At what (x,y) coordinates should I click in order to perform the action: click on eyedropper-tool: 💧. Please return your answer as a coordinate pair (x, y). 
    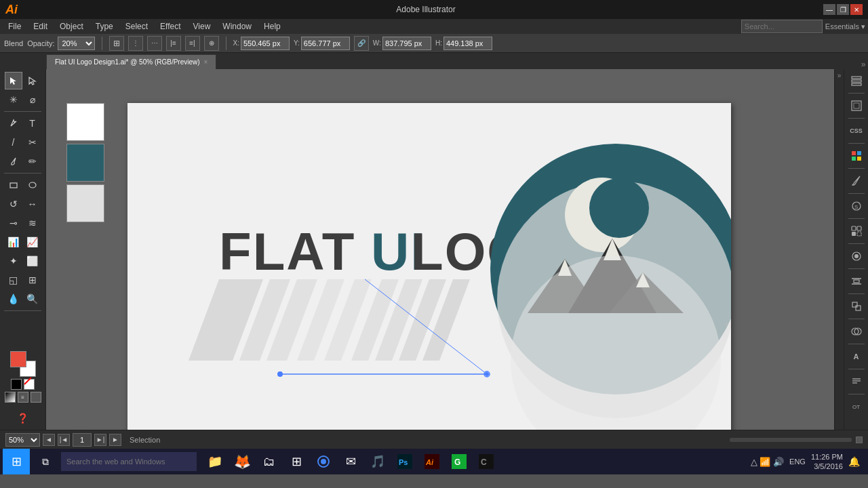
    Looking at the image, I should click on (14, 299).